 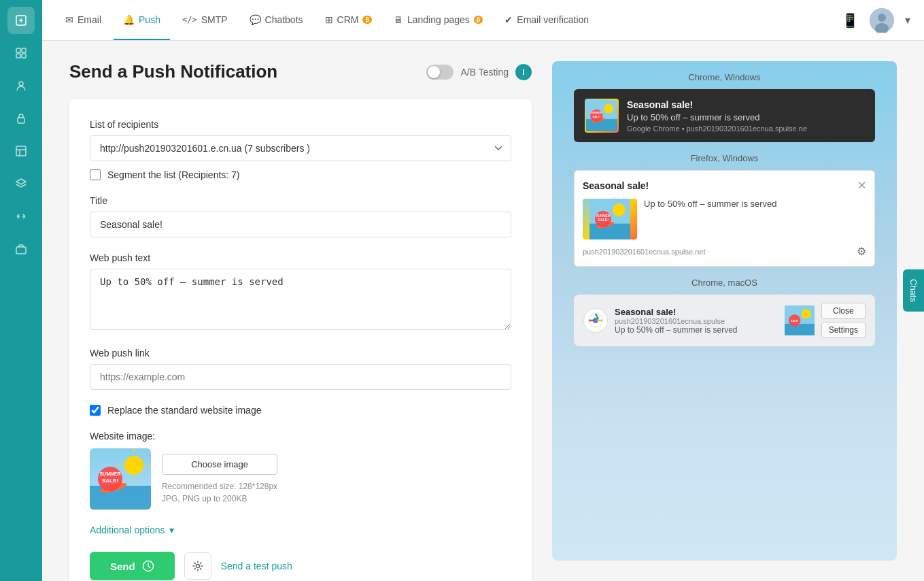 I want to click on nav-email-verification: ✔ Email verification, so click(x=547, y=20).